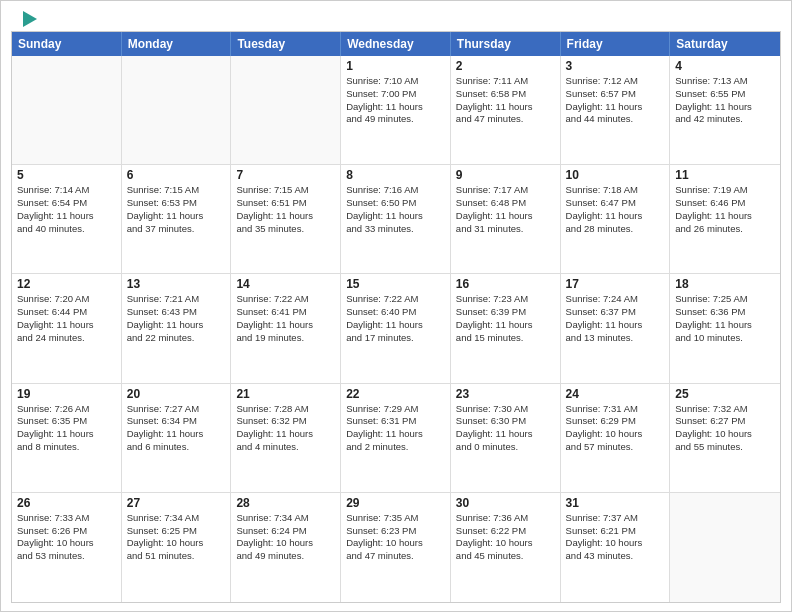 The image size is (792, 612). Describe the element at coordinates (66, 175) in the screenshot. I see `day-number: 5` at that location.